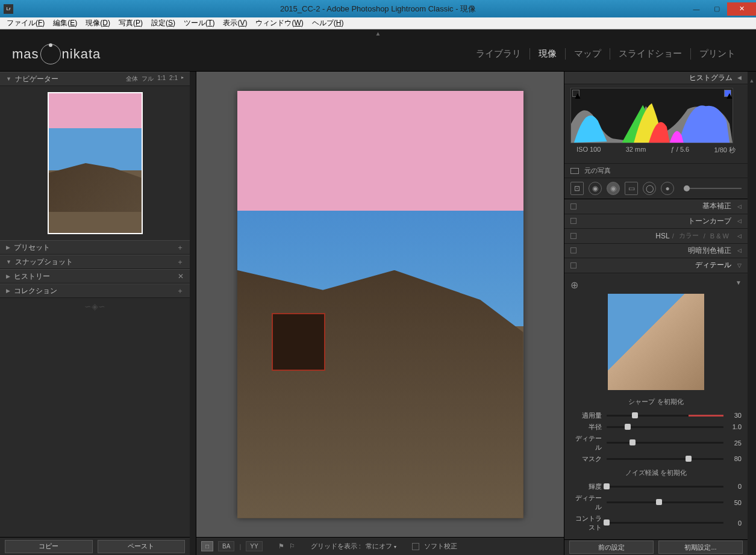 The height and width of the screenshot is (555, 756). I want to click on minimize-button: —, so click(696, 9).